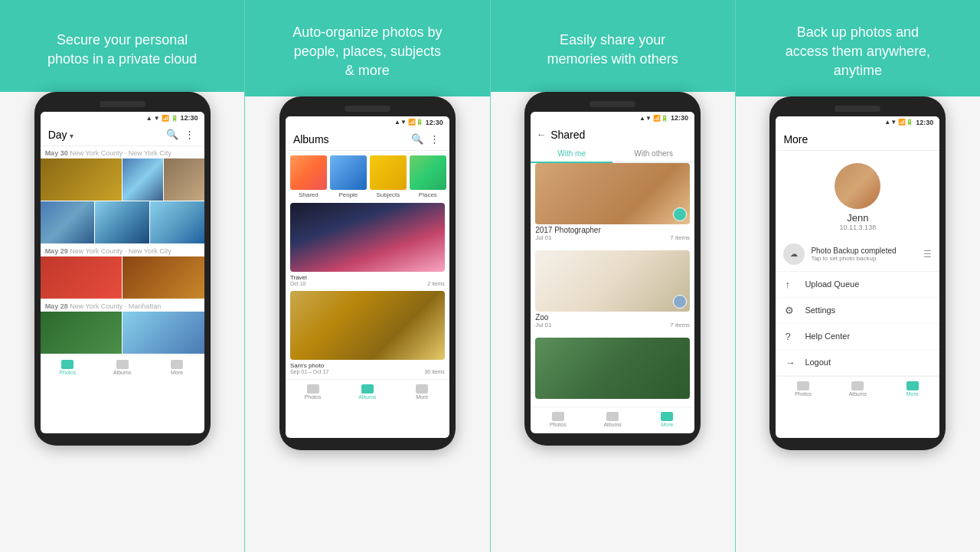  Describe the element at coordinates (858, 139) in the screenshot. I see `app-bar-4: More` at that location.